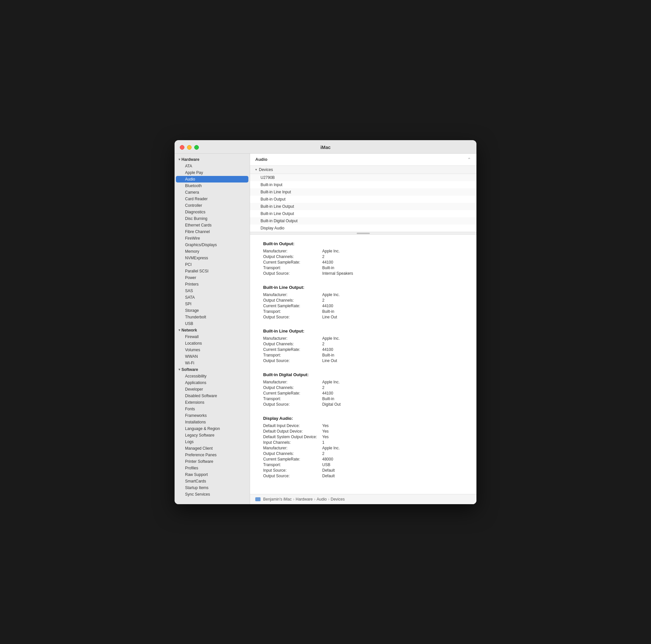 Image resolution: width=651 pixels, height=644 pixels. What do you see at coordinates (363, 178) in the screenshot?
I see `device-item: U2790B` at bounding box center [363, 178].